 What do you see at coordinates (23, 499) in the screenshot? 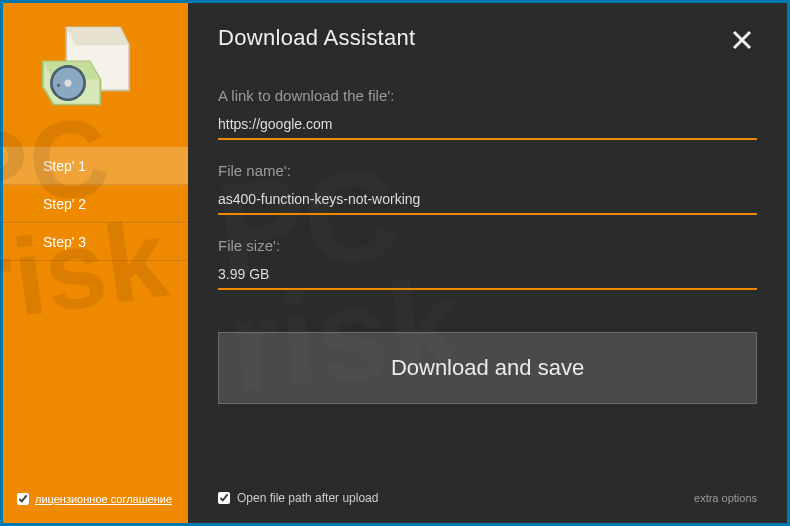
I see `license-checkbox` at bounding box center [23, 499].